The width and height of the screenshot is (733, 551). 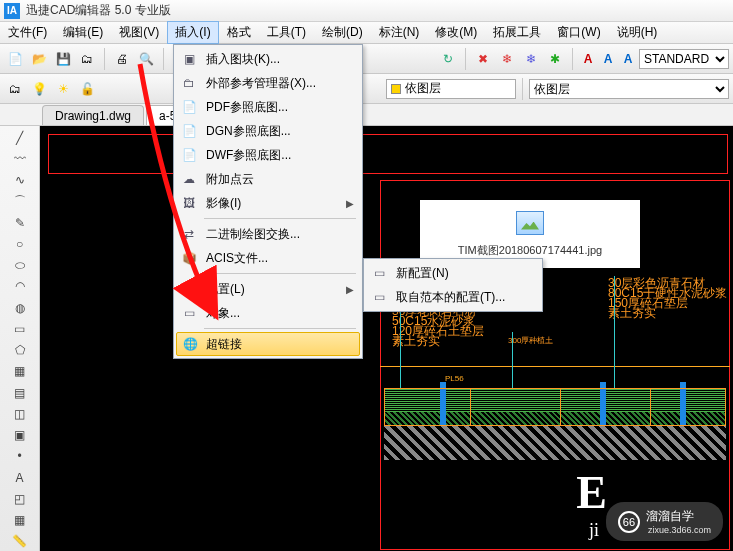 I want to click on menu-item-label: 插入图块(K)..., so click(x=243, y=60).